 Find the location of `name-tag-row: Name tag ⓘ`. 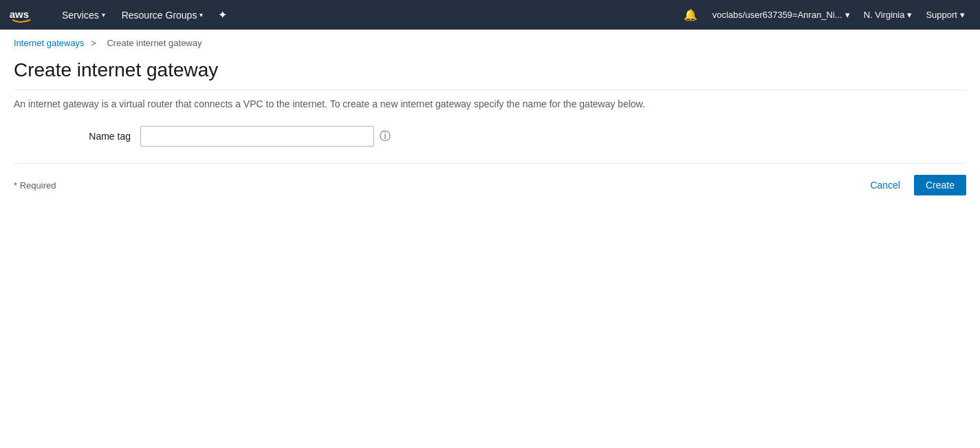

name-tag-row: Name tag ⓘ is located at coordinates (490, 136).